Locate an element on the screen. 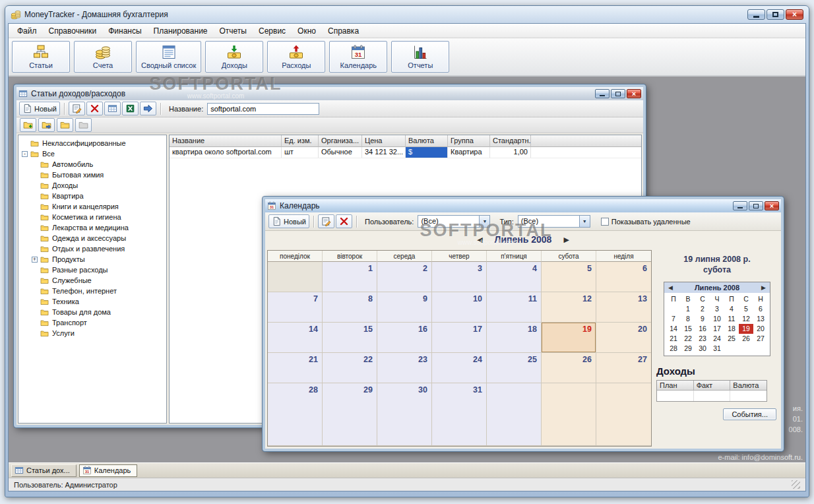 This screenshot has width=814, height=504. articles-titlebar: Статьи доходов/расходов × is located at coordinates (330, 94).